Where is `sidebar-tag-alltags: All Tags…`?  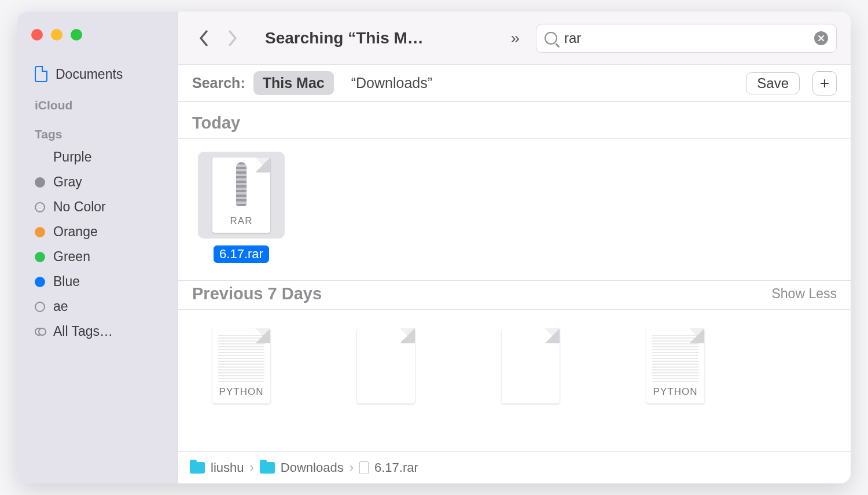
sidebar-tag-alltags: All Tags… is located at coordinates (97, 331).